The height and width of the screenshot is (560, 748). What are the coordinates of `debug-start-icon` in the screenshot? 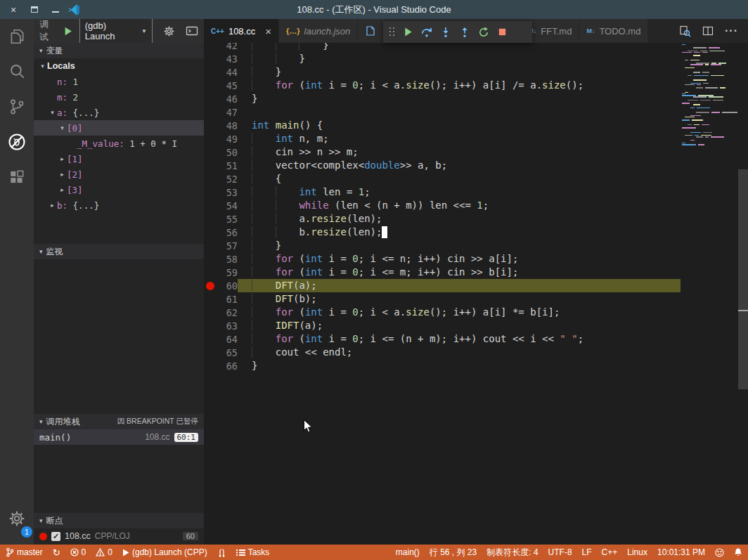 It's located at (68, 31).